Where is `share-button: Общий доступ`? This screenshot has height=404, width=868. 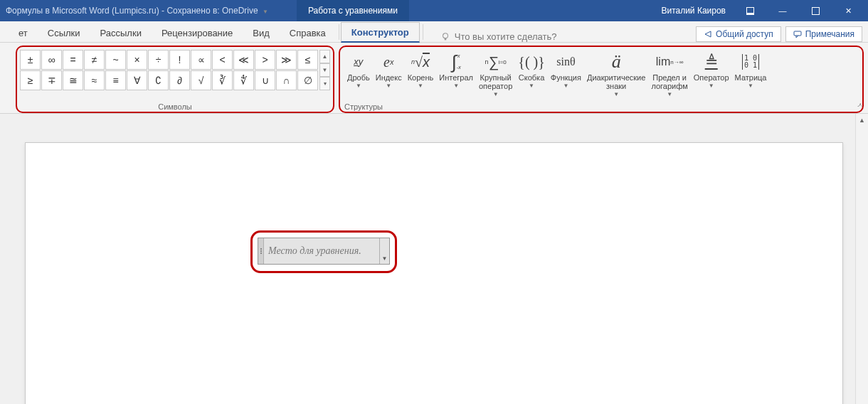
share-button: Общий доступ is located at coordinates (739, 34).